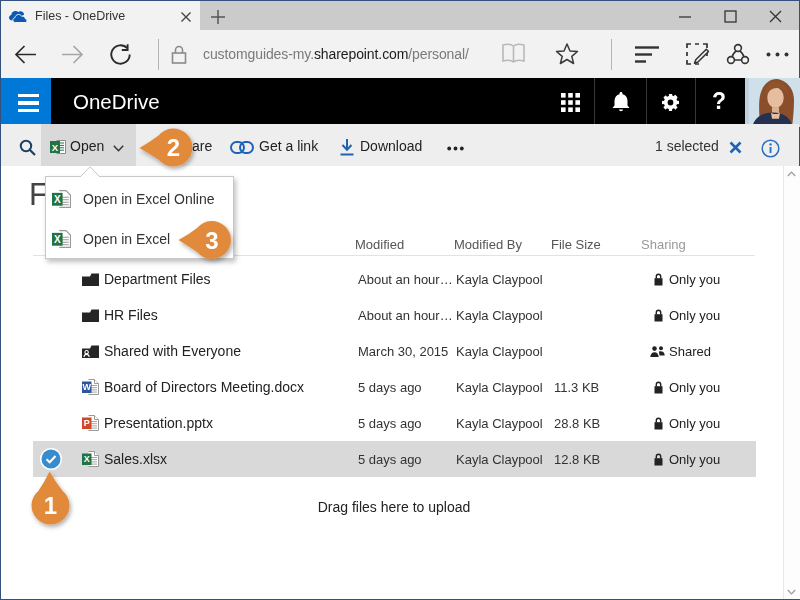 The width and height of the screenshot is (800, 600). Describe the element at coordinates (212, 240) in the screenshot. I see `svg-text: 3` at that location.